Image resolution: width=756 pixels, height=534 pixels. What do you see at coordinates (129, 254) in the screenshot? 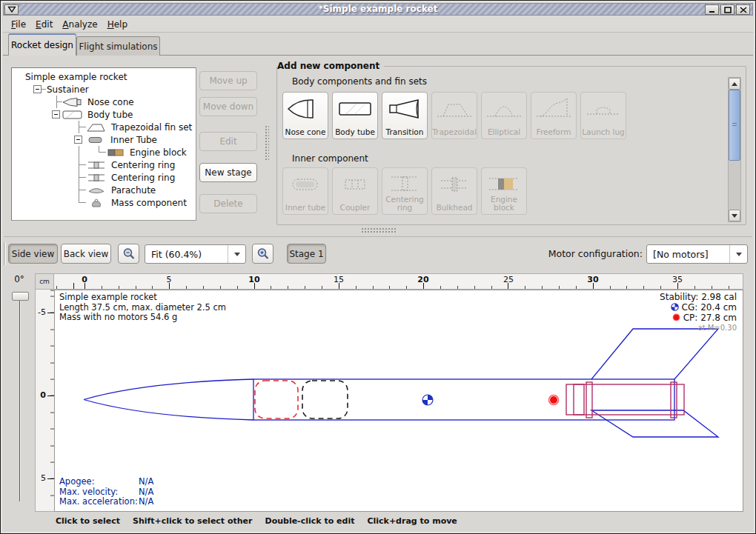
I see `magnifier-minus-icon` at bounding box center [129, 254].